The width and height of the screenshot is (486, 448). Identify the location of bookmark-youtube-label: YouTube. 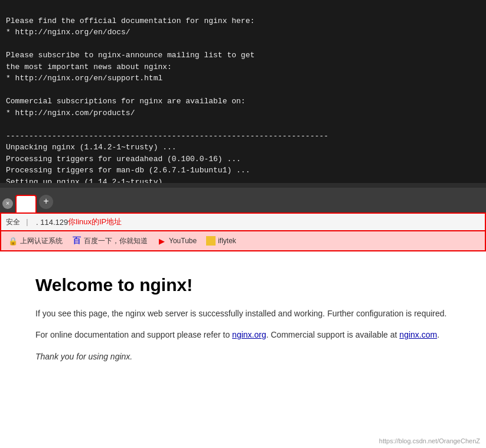
(183, 241).